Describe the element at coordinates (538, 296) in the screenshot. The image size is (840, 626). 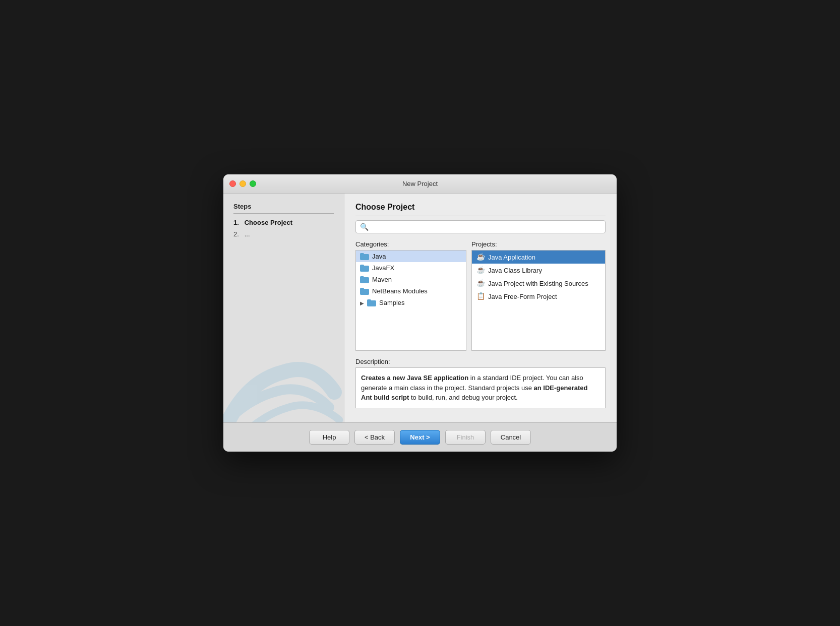
I see `project-java-freeform: 📋 Java Free-Form Project` at that location.